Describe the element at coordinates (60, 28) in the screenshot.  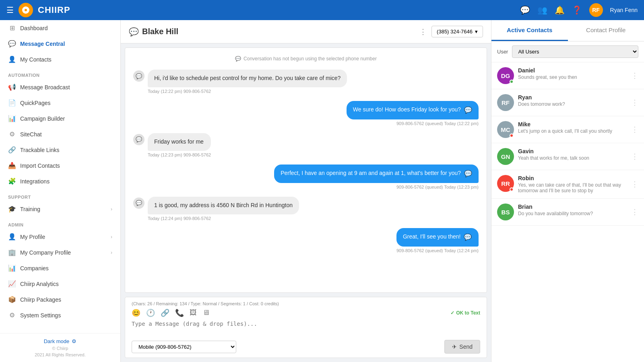
I see `sidebar-item-dashboard: ⊞ Dashboard` at that location.